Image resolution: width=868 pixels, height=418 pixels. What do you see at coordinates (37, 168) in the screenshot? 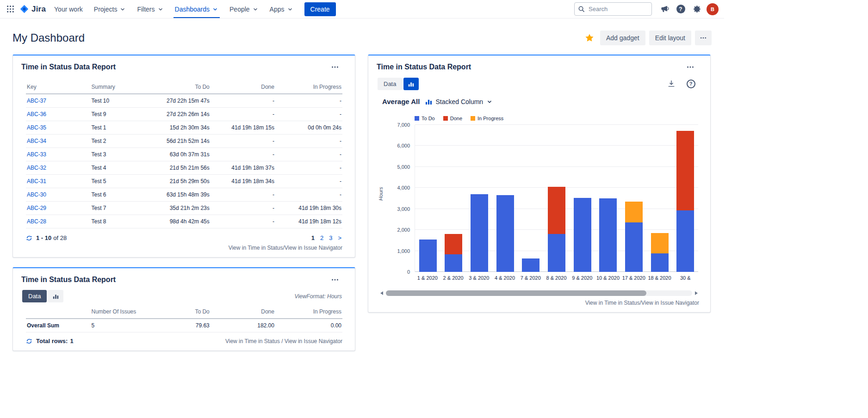
I see `issue-key-link: ABC-32` at bounding box center [37, 168].